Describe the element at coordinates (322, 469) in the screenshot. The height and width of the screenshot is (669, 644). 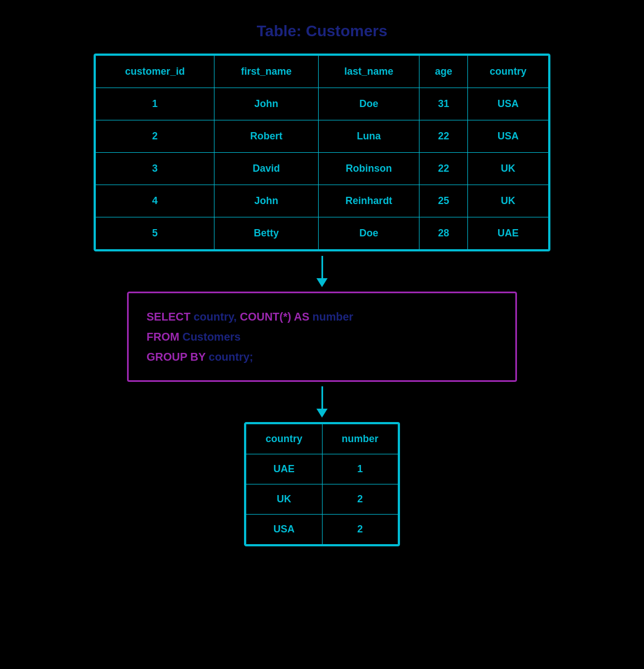
I see `result-row: UAE1` at that location.